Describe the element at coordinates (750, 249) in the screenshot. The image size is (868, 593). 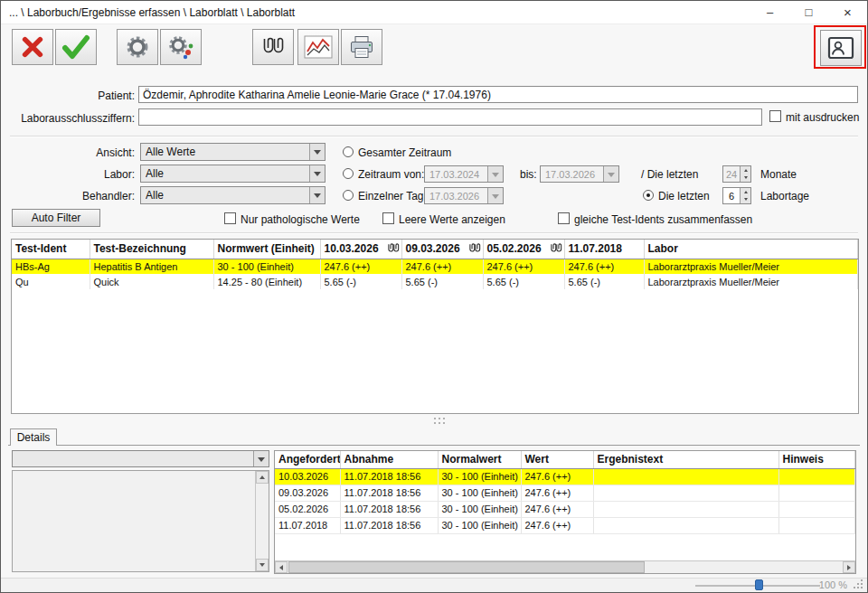
I see `column-header-labor: Labor` at that location.